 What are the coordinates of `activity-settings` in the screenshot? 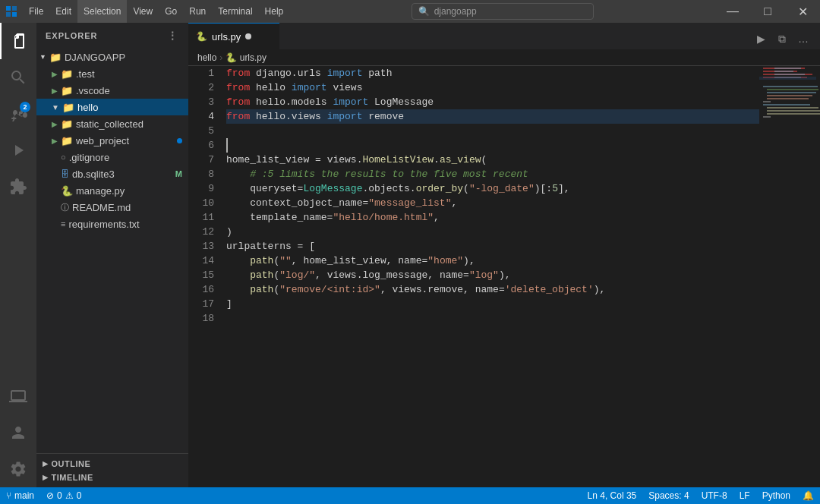 It's located at (18, 469).